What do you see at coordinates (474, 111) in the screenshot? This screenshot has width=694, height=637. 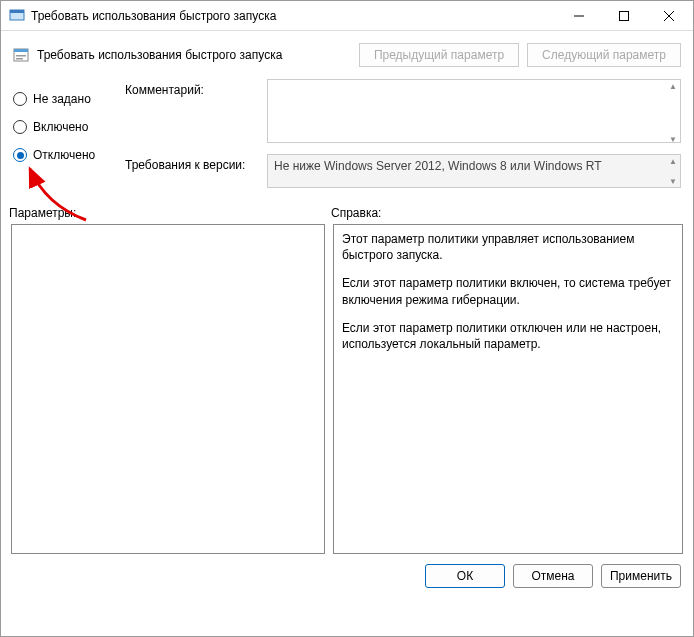 I see `comment-textarea` at bounding box center [474, 111].